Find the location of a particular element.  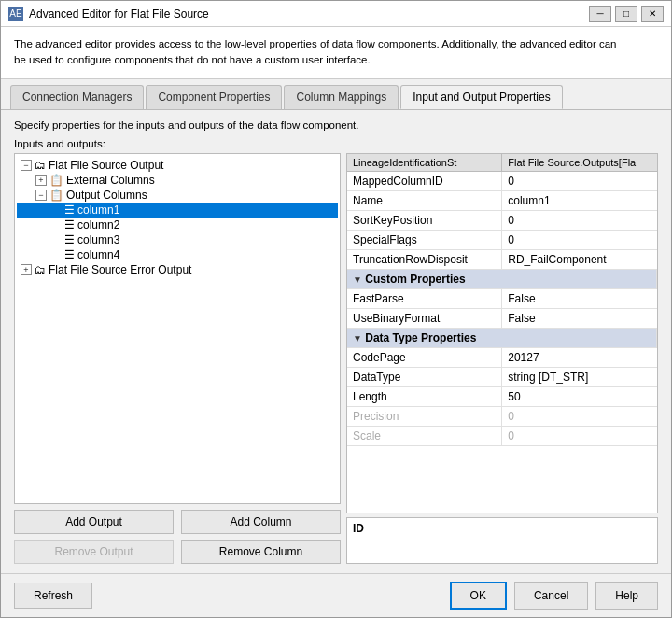

prop-name-precision: Precision is located at coordinates (425, 416).